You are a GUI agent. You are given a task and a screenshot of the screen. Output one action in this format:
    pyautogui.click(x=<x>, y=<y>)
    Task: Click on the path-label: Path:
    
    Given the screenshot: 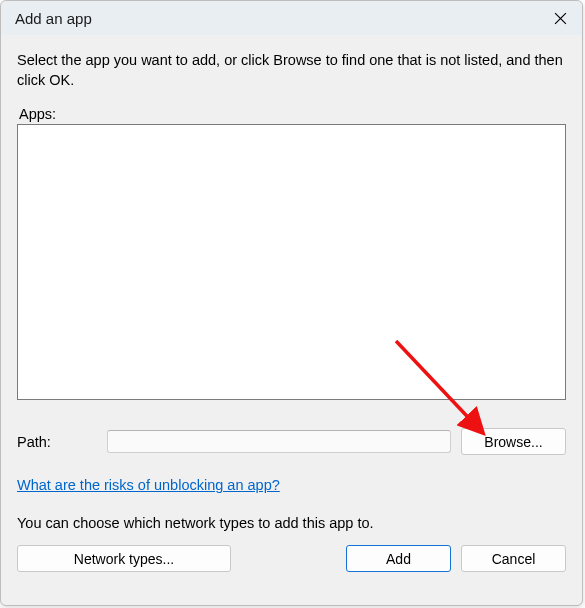 What is the action you would take?
    pyautogui.click(x=57, y=442)
    